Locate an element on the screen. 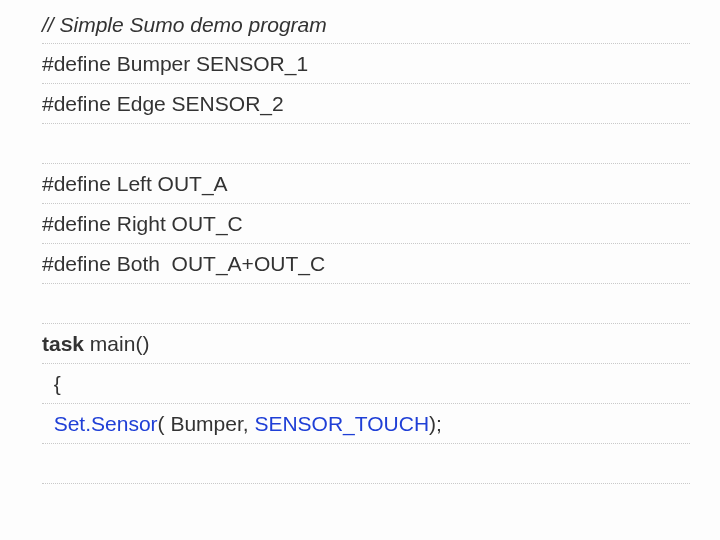 This screenshot has height=540, width=720. code-line-define-left: #define Left OUT_A is located at coordinates (366, 184).